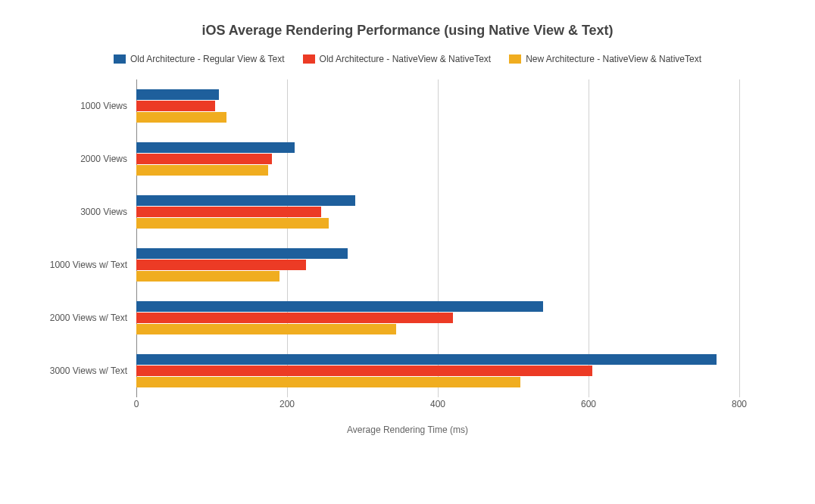 The image size is (815, 504). What do you see at coordinates (397, 59) in the screenshot?
I see `legend-item-1: Old Architecture - NativeView & NativeTe…` at bounding box center [397, 59].